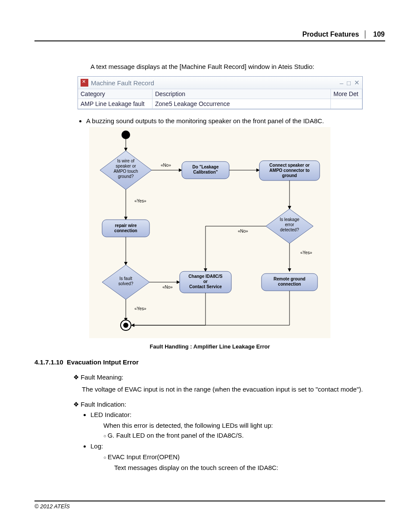 Image resolution: width=411 pixels, height=532 pixels. I want to click on process-leakage-calibration: Do "Leakage Calibration", so click(206, 170).